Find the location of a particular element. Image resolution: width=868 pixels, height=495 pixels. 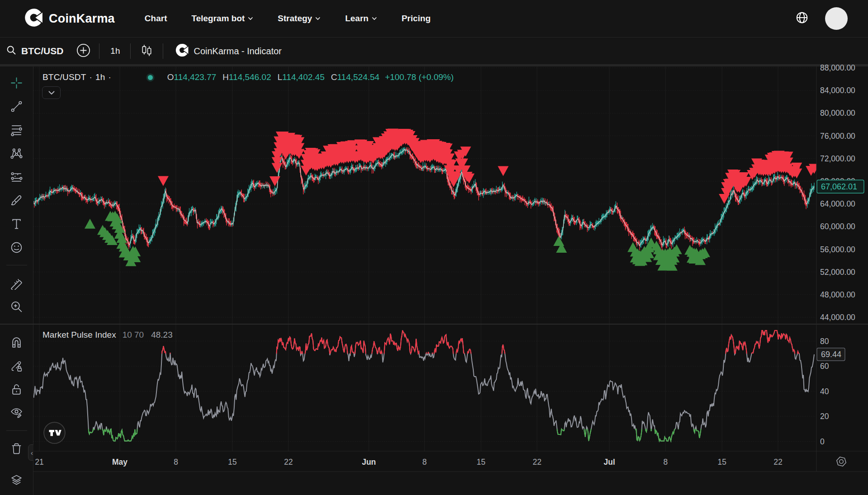

price-axis-label: 56,000.00 is located at coordinates (838, 250).